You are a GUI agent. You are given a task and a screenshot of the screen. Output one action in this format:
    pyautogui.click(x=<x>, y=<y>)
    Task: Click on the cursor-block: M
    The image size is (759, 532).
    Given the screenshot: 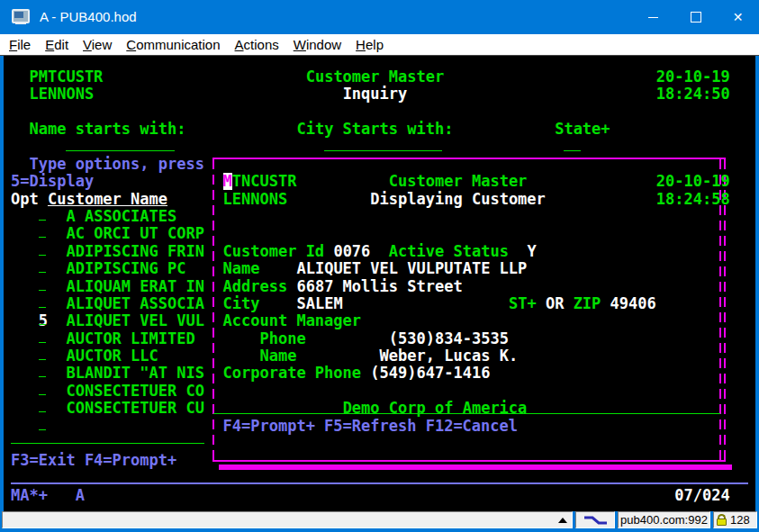 What is the action you would take?
    pyautogui.click(x=228, y=182)
    